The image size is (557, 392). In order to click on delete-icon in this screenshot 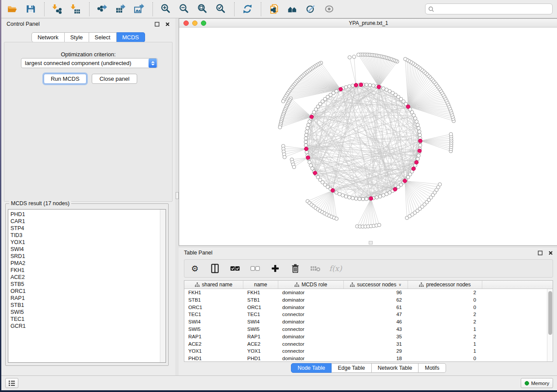, I will do `click(295, 268)`.